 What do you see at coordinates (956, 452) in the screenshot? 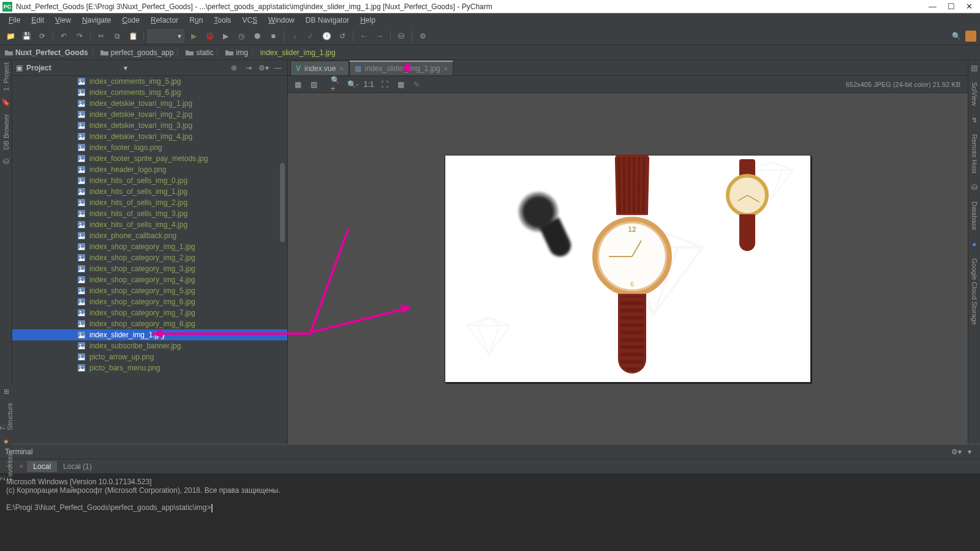
I see `terminal-settings-icon: ⚙▾` at bounding box center [956, 452].